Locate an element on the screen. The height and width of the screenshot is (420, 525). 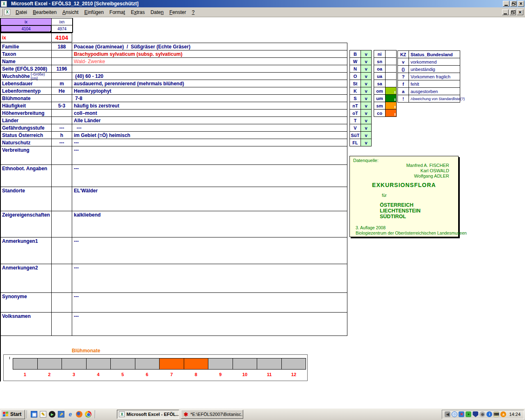
row-label: Synonyme is located at coordinates (26, 303).